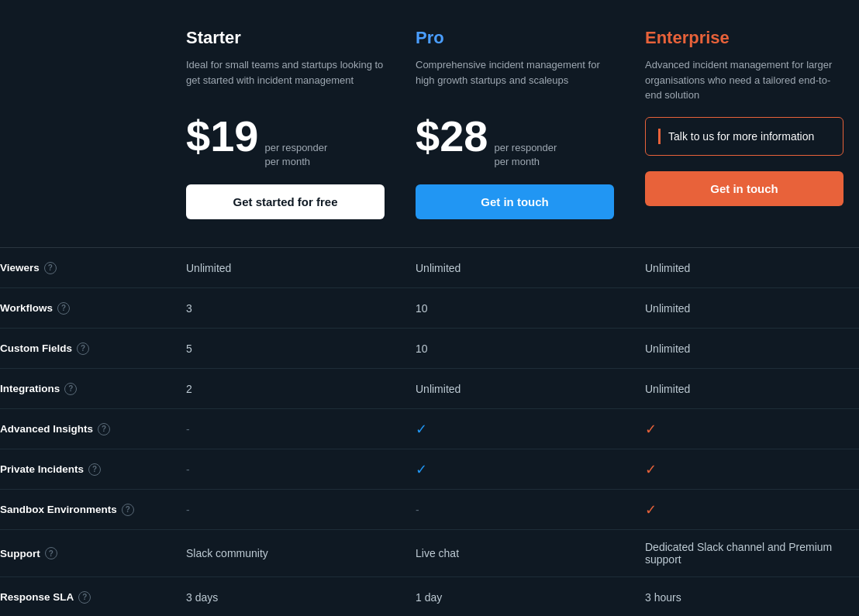  Describe the element at coordinates (430, 470) in the screenshot. I see `feature-row: Private Incidents?-✓✓` at that location.